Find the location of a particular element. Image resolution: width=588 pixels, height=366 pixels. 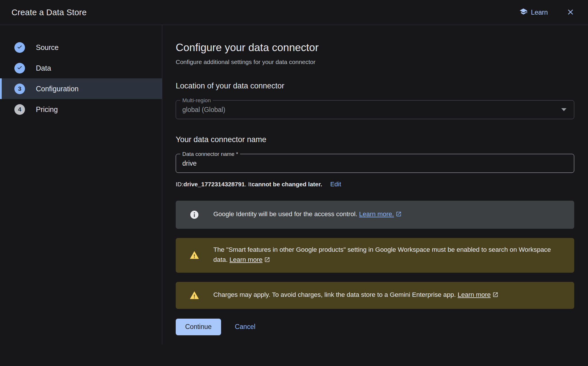

step-source: Source is located at coordinates (81, 47).